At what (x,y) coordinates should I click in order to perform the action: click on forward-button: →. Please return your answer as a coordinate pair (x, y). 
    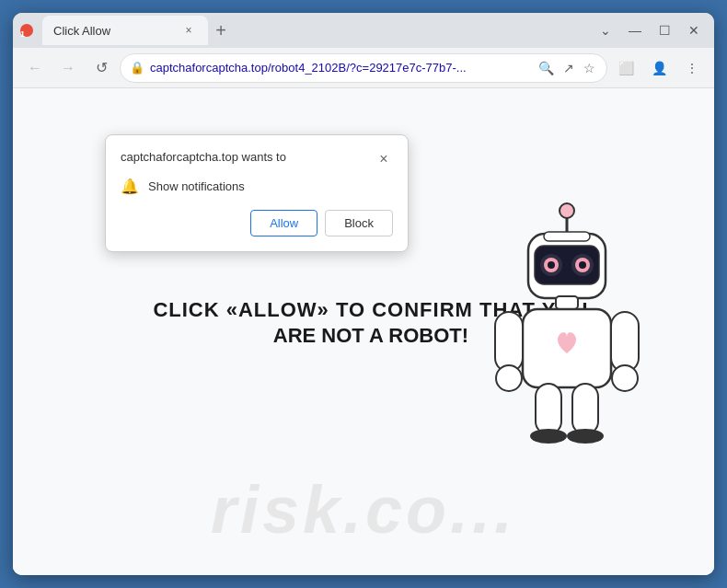
    Looking at the image, I should click on (68, 68).